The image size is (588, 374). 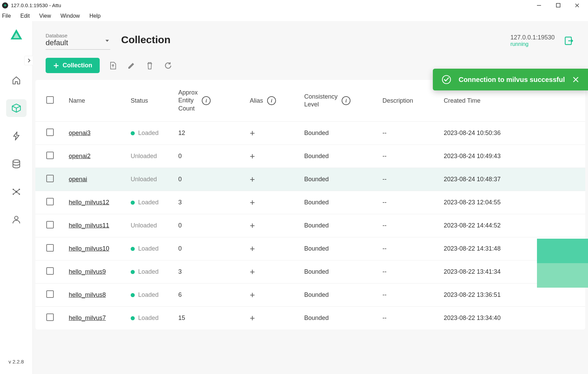 What do you see at coordinates (16, 108) in the screenshot?
I see `nav-collections` at bounding box center [16, 108].